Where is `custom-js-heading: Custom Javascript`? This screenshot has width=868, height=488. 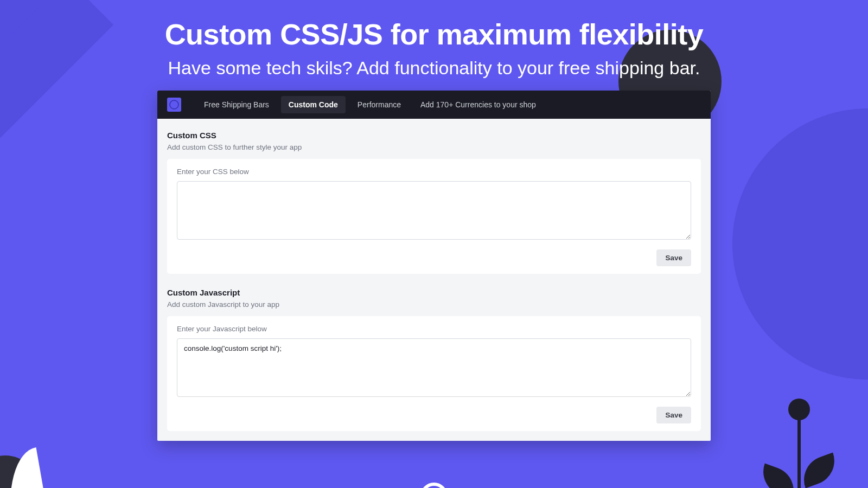 custom-js-heading: Custom Javascript is located at coordinates (434, 293).